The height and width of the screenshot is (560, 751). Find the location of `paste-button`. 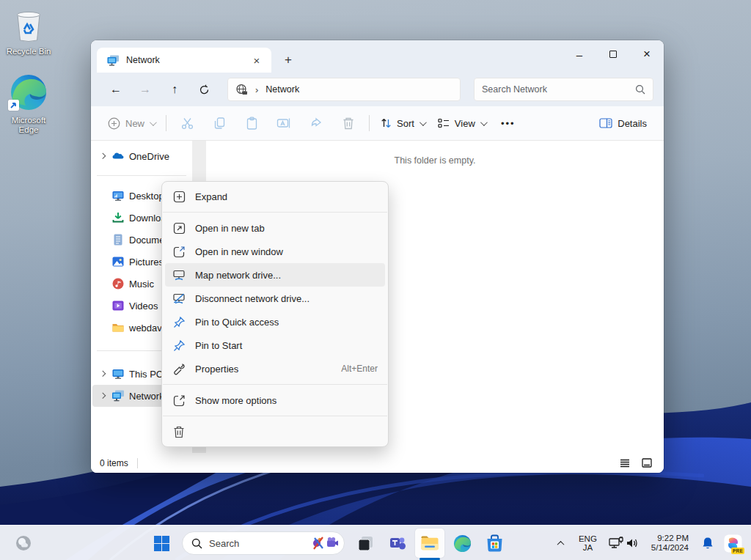

paste-button is located at coordinates (252, 123).